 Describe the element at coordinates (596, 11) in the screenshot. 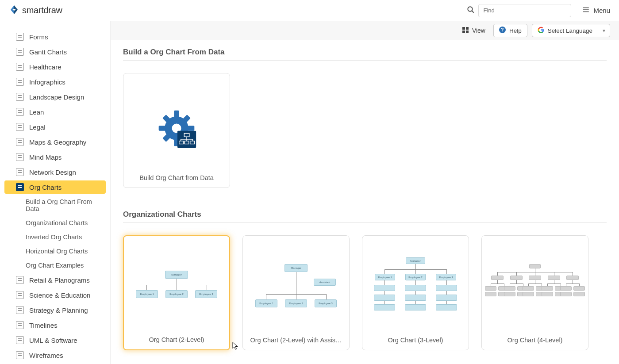

I see `menu-button: Menu` at that location.